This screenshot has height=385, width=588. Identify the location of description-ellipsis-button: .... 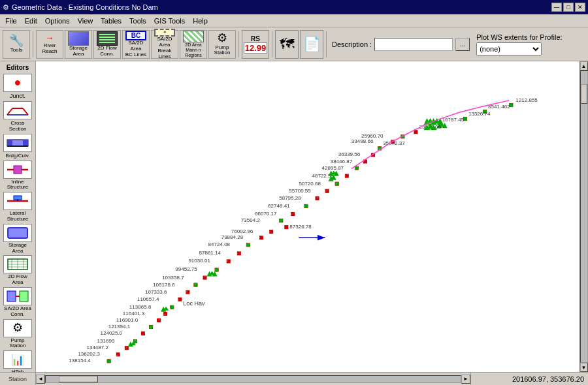
(463, 44).